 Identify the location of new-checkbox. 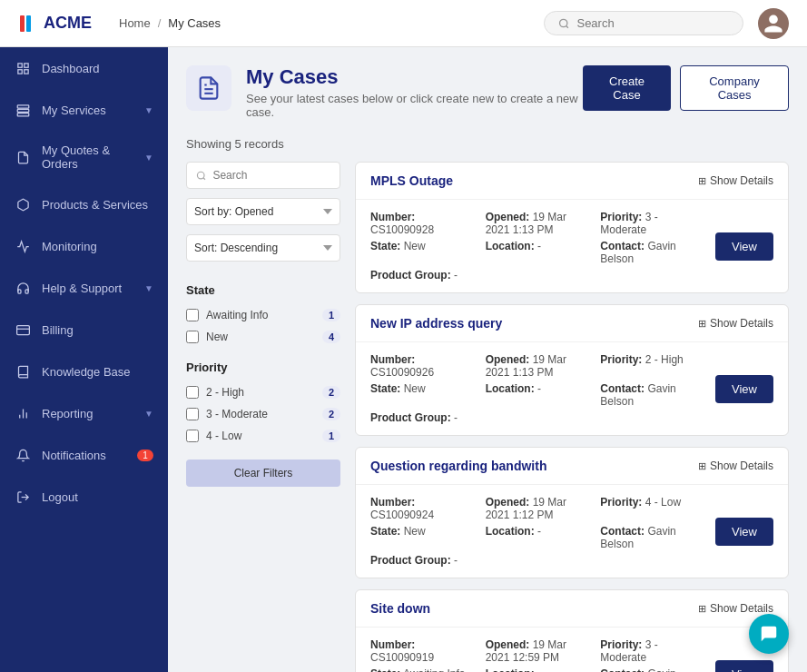
(192, 337).